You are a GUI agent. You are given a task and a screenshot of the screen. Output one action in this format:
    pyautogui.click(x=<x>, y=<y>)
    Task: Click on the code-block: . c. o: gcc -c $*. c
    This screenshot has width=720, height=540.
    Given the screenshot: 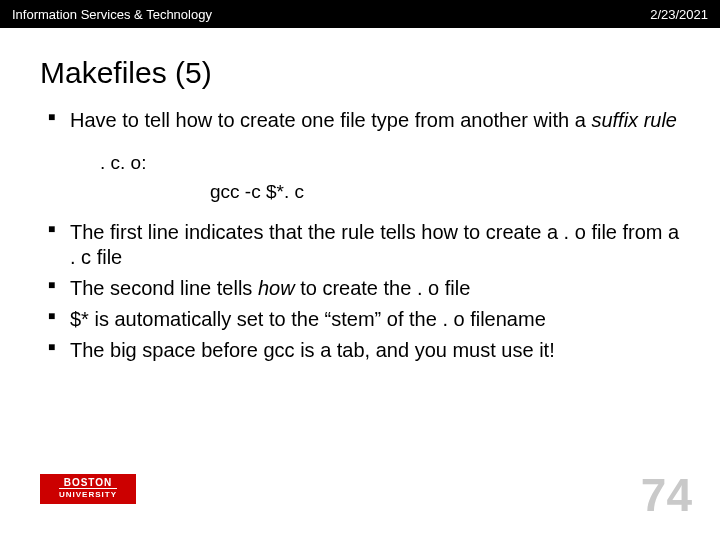 What is the action you would take?
    pyautogui.click(x=360, y=180)
    